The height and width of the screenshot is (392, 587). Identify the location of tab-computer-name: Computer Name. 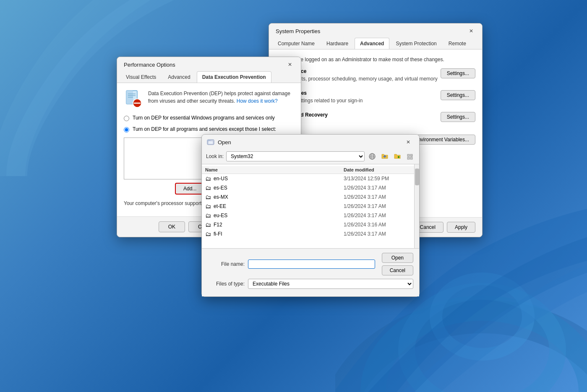
(296, 44).